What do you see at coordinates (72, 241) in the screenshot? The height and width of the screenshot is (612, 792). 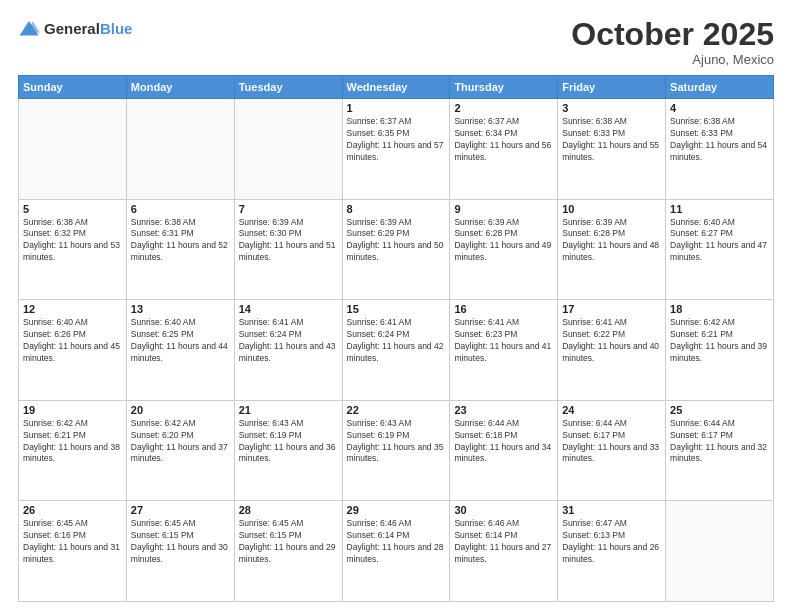 I see `day-info: Sunrise: 6:38 AM Sunset: 6:32 PM Dayligh…` at bounding box center [72, 241].